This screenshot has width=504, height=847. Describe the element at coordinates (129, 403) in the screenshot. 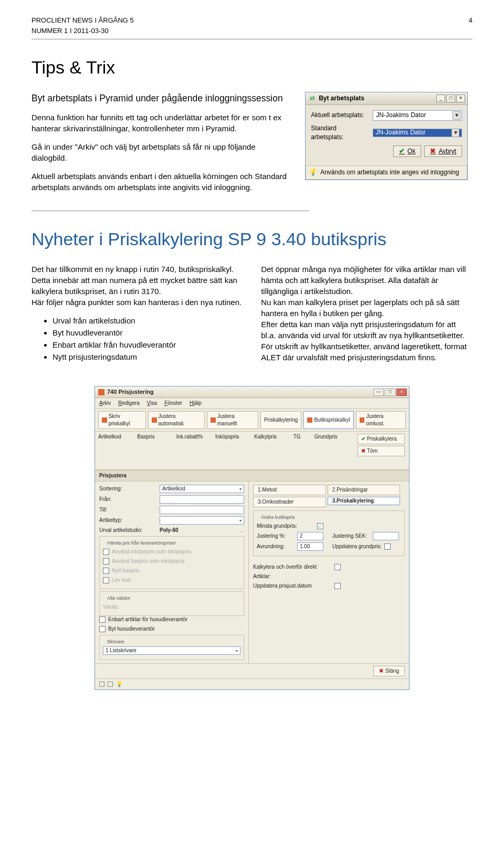

I see `menu-redigera: Redigera` at that location.